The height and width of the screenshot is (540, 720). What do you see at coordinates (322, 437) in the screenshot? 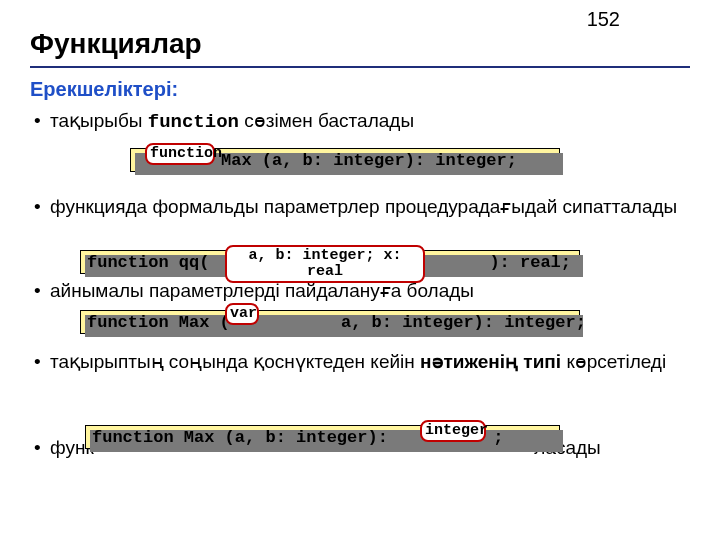
I see `code-box: function Max (a, b: integer): ;` at bounding box center [322, 437].